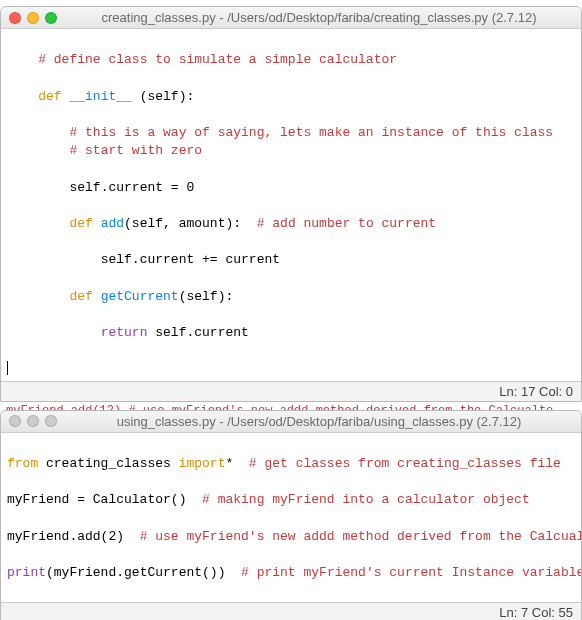 The width and height of the screenshot is (582, 620). What do you see at coordinates (190, 260) in the screenshot?
I see `code-text: self.current += current` at bounding box center [190, 260].